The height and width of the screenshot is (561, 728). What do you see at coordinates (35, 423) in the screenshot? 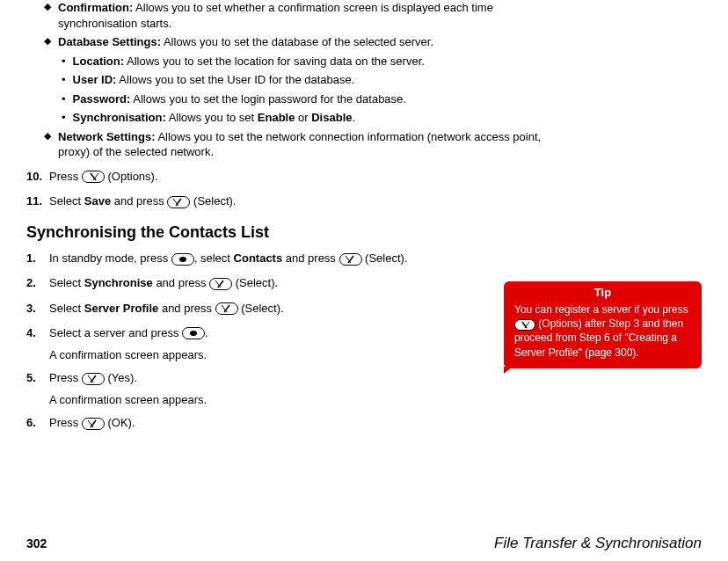
I see `step-number: 6.` at bounding box center [35, 423].